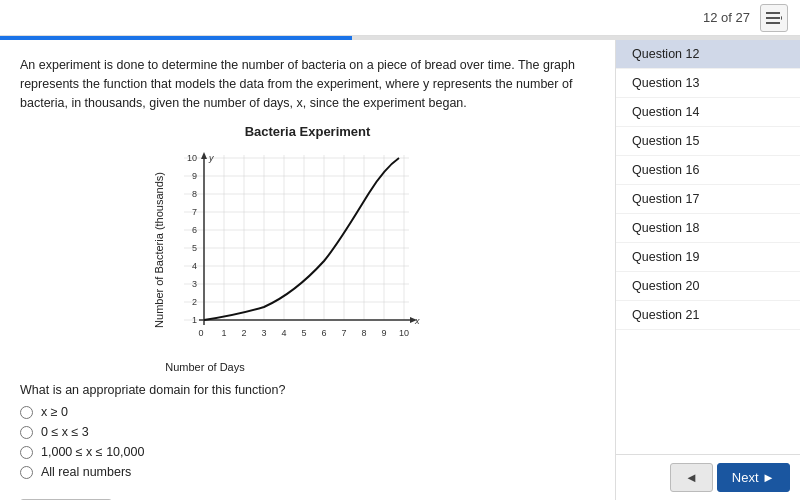 This screenshot has width=800, height=500. I want to click on sidebar-item-q17: Question 17, so click(708, 200).